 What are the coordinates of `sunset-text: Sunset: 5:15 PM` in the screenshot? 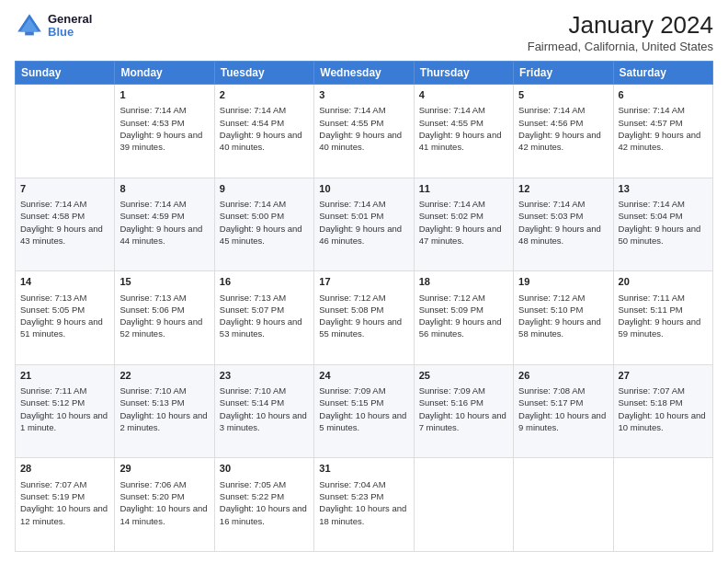 It's located at (351, 403).